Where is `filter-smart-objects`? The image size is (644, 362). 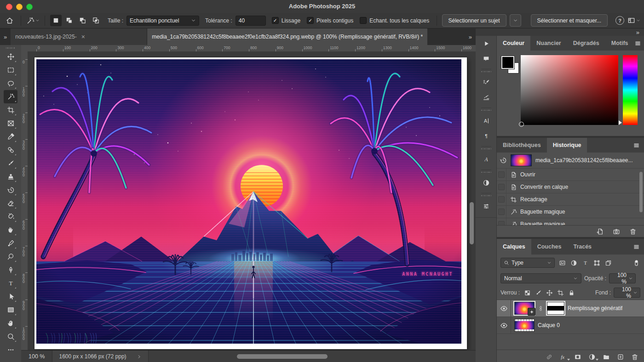
filter-smart-objects is located at coordinates (608, 263).